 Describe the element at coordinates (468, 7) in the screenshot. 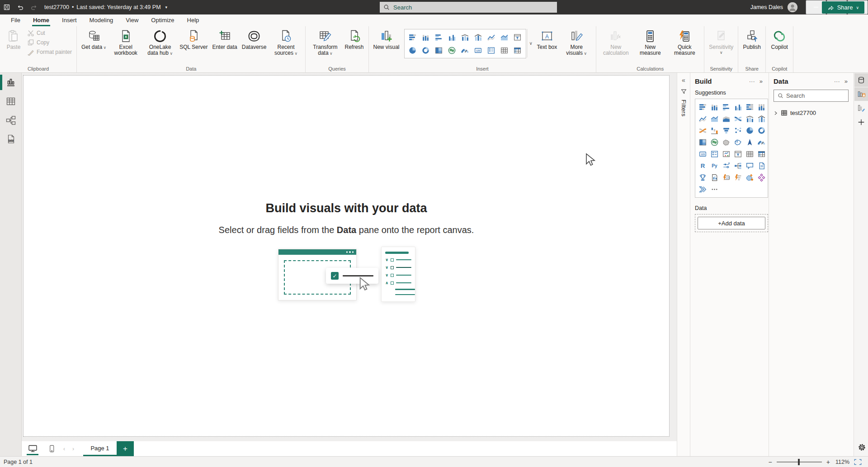

I see `global-search` at that location.